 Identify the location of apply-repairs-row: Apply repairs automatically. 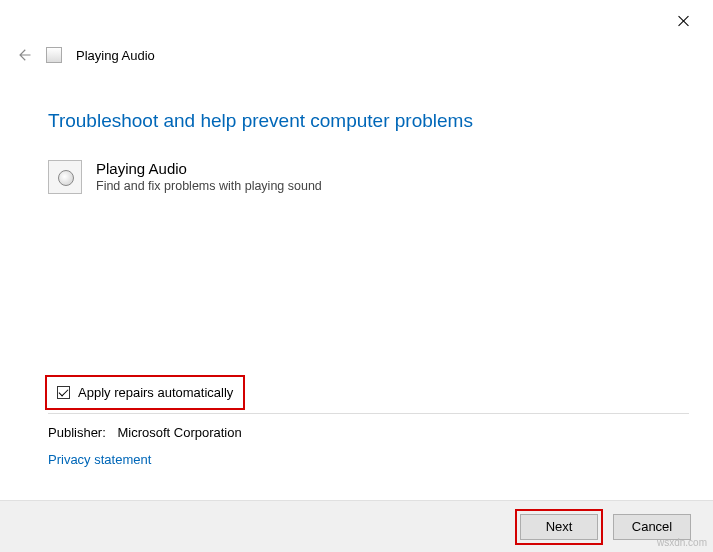
(145, 392).